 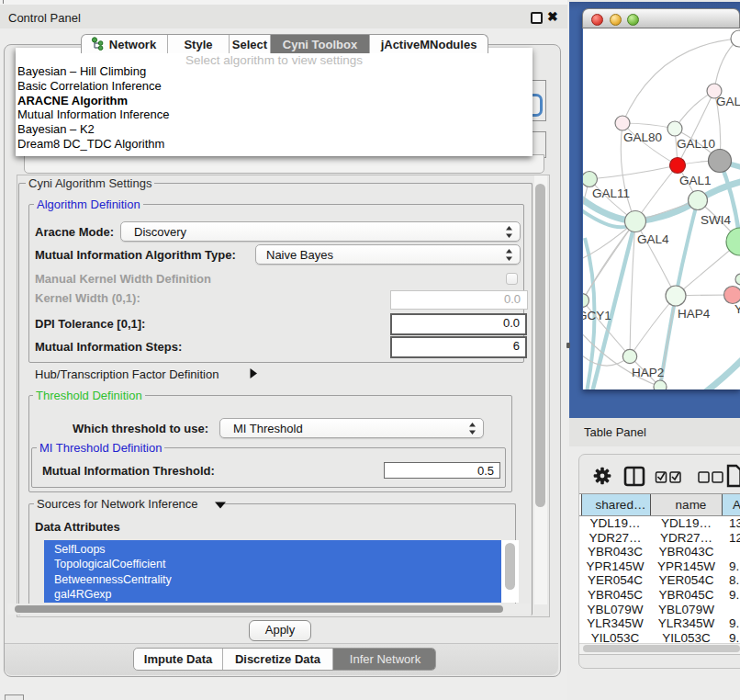 I want to click on svg-text: GAL7, so click(x=728, y=101).